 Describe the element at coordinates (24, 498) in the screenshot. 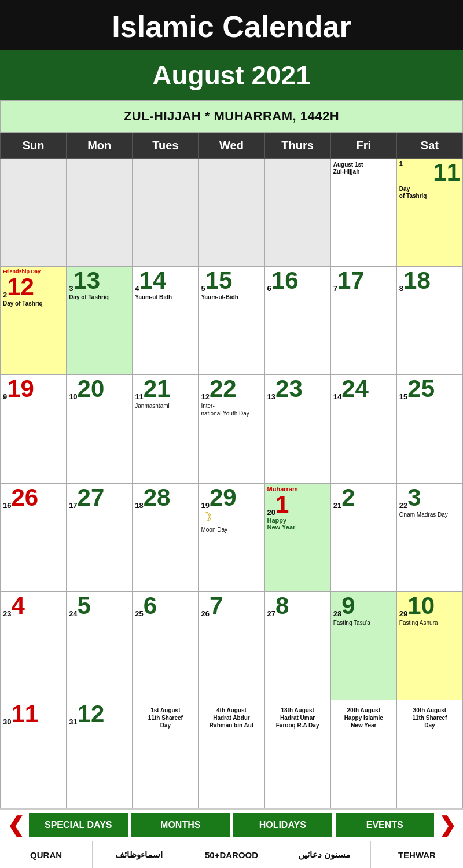

I see `greg-day-aug22: 26` at that location.